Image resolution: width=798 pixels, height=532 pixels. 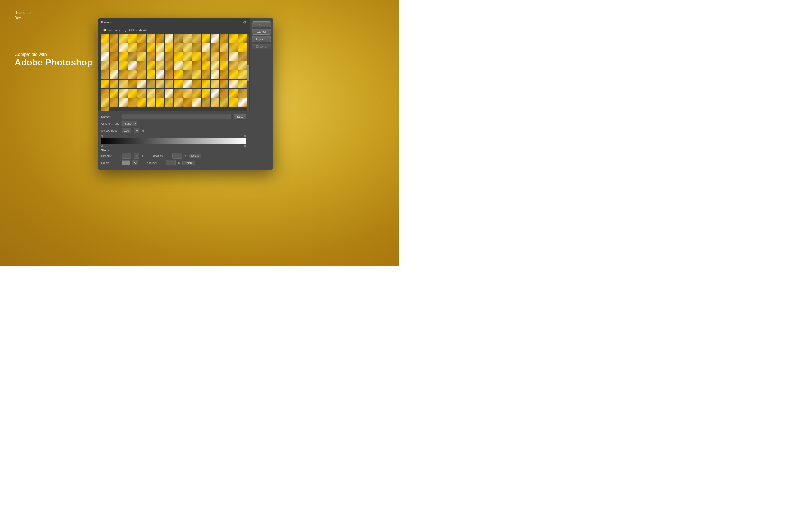 What do you see at coordinates (248, 73) in the screenshot?
I see `scrollbar` at bounding box center [248, 73].